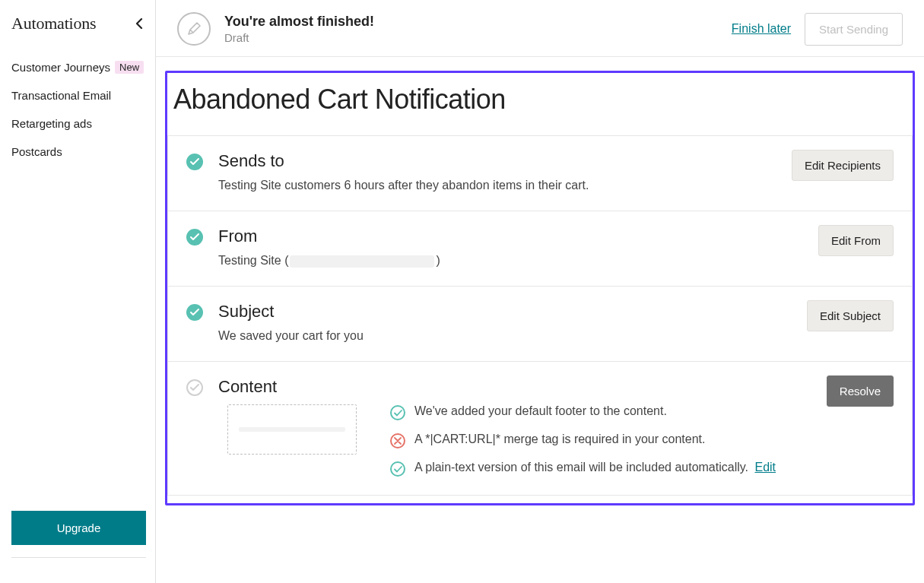 This screenshot has height=583, width=924. What do you see at coordinates (556, 261) in the screenshot?
I see `section-desc: Testing Site ()` at bounding box center [556, 261].